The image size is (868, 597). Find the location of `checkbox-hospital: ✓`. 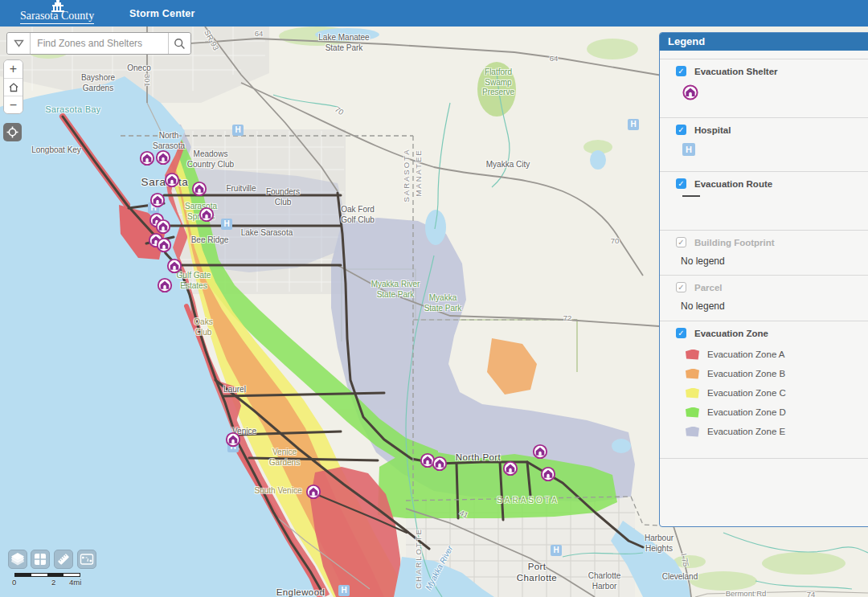

checkbox-hospital: ✓ is located at coordinates (682, 130).